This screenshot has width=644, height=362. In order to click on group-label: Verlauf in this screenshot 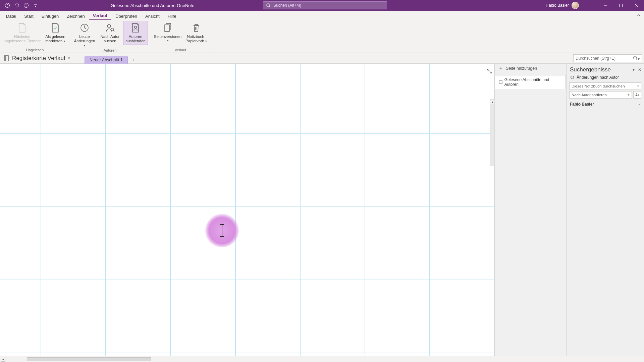, I will do `click(180, 50)`.